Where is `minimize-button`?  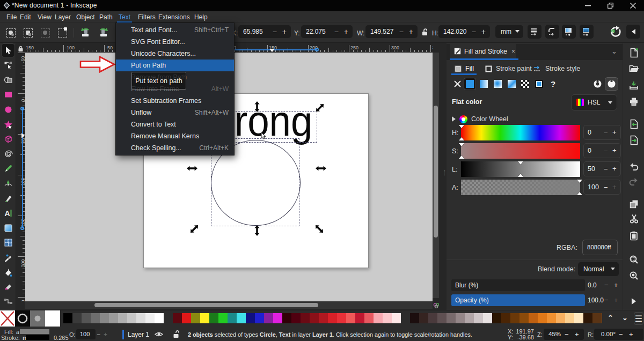
minimize-button is located at coordinates (588, 5).